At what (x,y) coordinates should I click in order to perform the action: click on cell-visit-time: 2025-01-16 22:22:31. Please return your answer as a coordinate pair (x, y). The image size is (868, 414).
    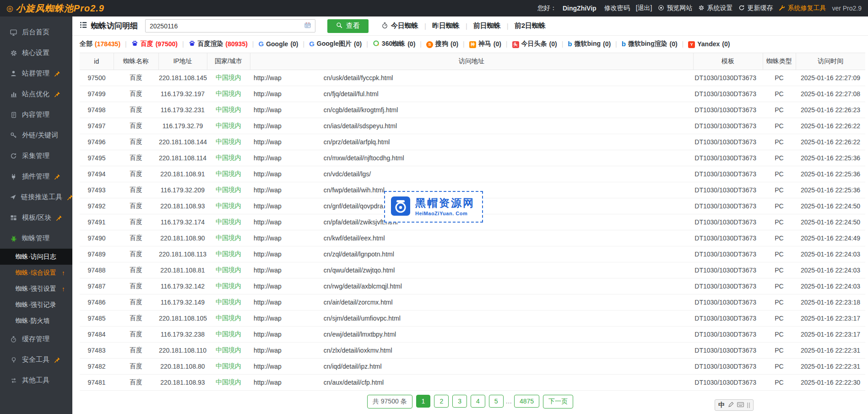
    Looking at the image, I should click on (830, 351).